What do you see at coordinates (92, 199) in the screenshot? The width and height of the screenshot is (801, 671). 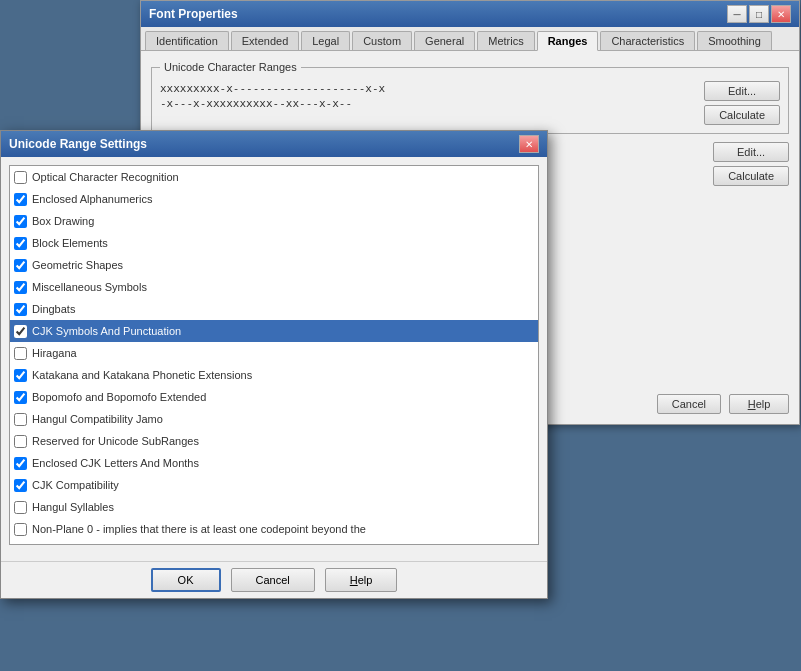 I see `range-label: Enclosed Alphanumerics` at bounding box center [92, 199].